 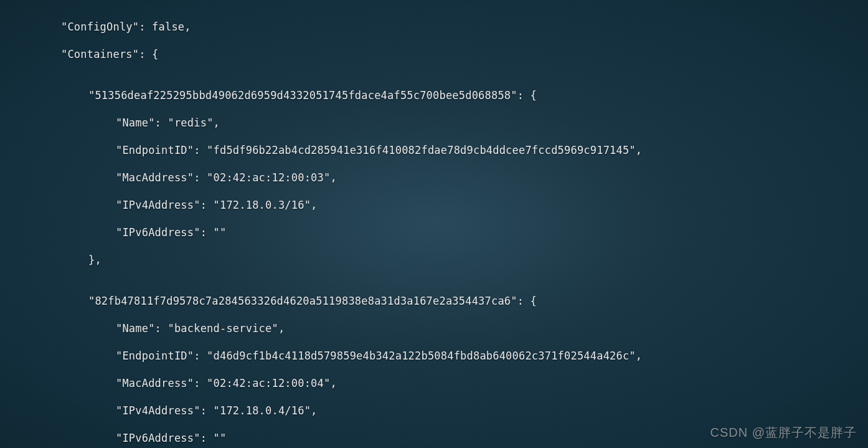 I want to click on json-line: "Name": "backend-service",, so click(x=434, y=328).